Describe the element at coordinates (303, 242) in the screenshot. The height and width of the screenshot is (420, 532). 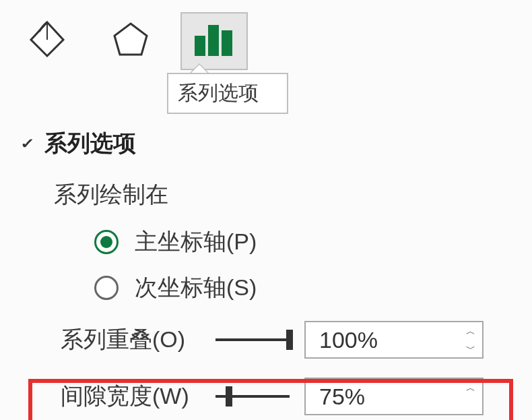
I see `radio-primary-axis: 主坐标轴(P)` at that location.